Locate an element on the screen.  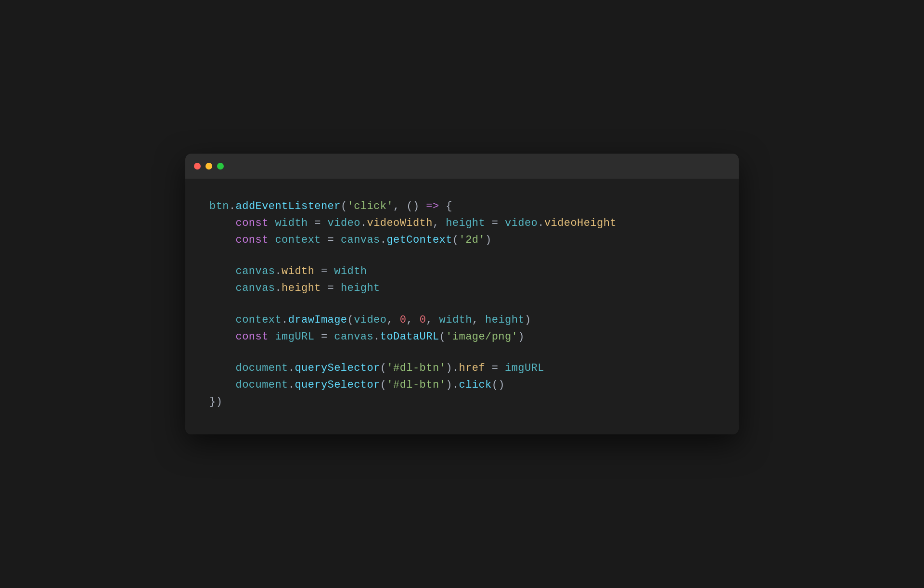
code-line-2: const width = video.videoWidth, height =… is located at coordinates (462, 223).